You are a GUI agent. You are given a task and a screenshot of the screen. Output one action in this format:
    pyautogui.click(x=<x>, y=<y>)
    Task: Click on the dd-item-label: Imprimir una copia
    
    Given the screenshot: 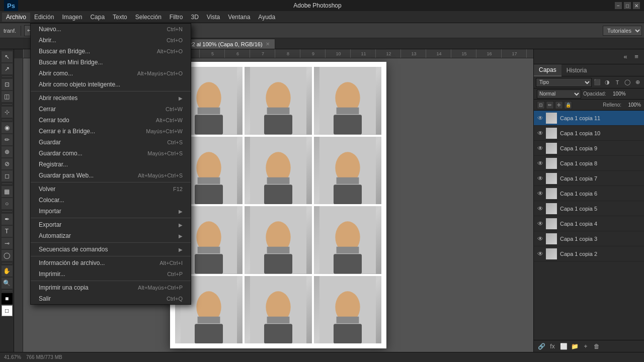 What is the action you would take?
    pyautogui.click(x=89, y=288)
    